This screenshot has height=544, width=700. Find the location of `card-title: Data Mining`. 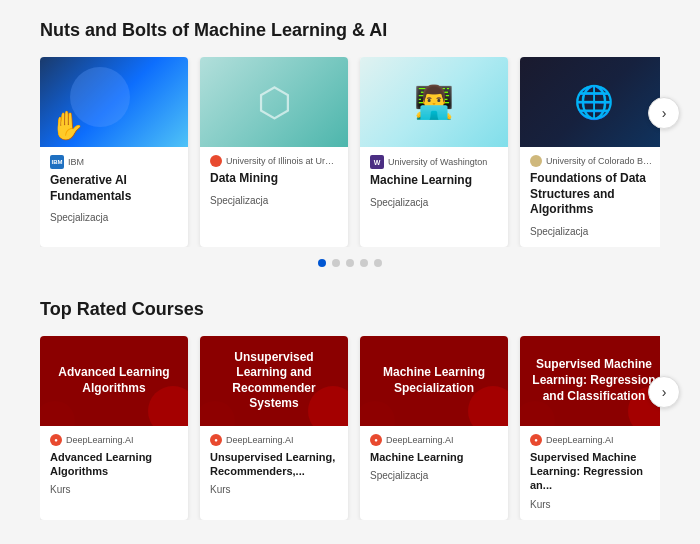

card-title: Data Mining is located at coordinates (274, 179).